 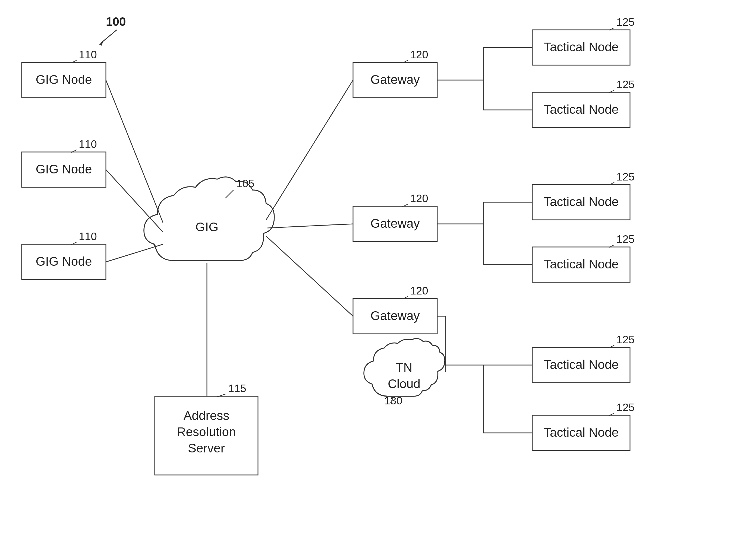 What do you see at coordinates (209, 219) in the screenshot?
I see `gig-cloud: GIG 105` at bounding box center [209, 219].